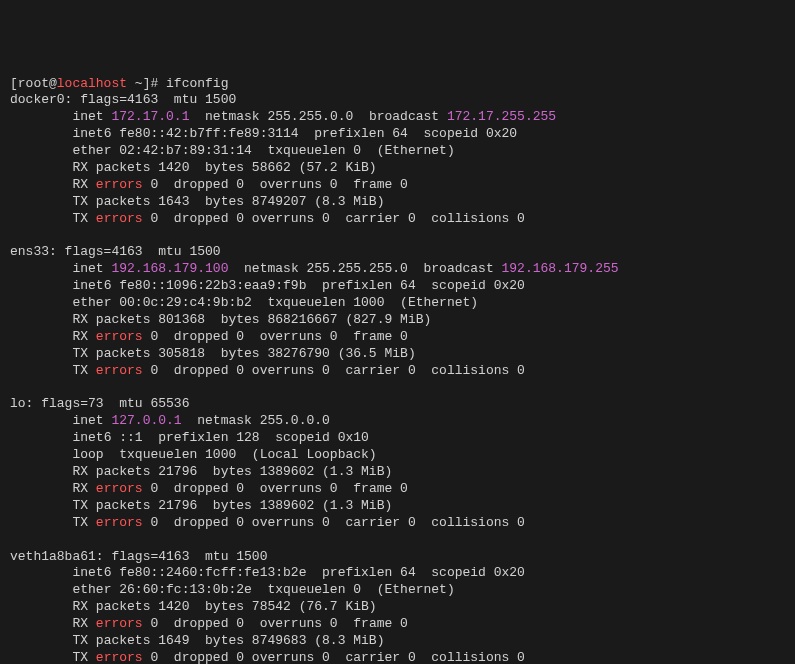  I want to click on prompt-command: ifconfig, so click(197, 84).